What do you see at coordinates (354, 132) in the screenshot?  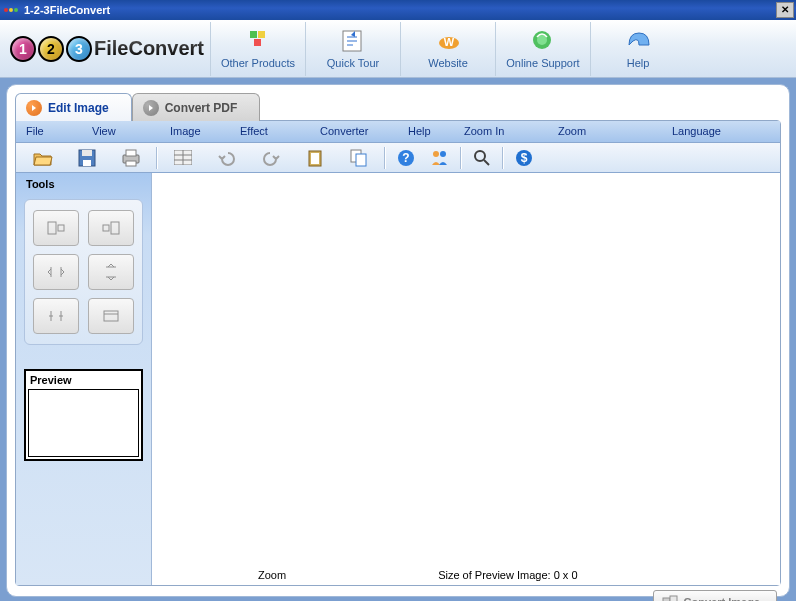 I see `menu-converter: Converter` at bounding box center [354, 132].